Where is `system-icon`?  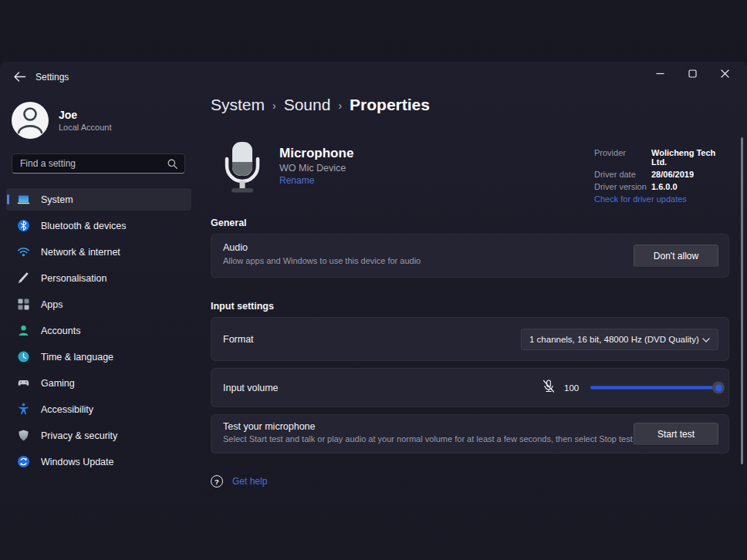 system-icon is located at coordinates (23, 199).